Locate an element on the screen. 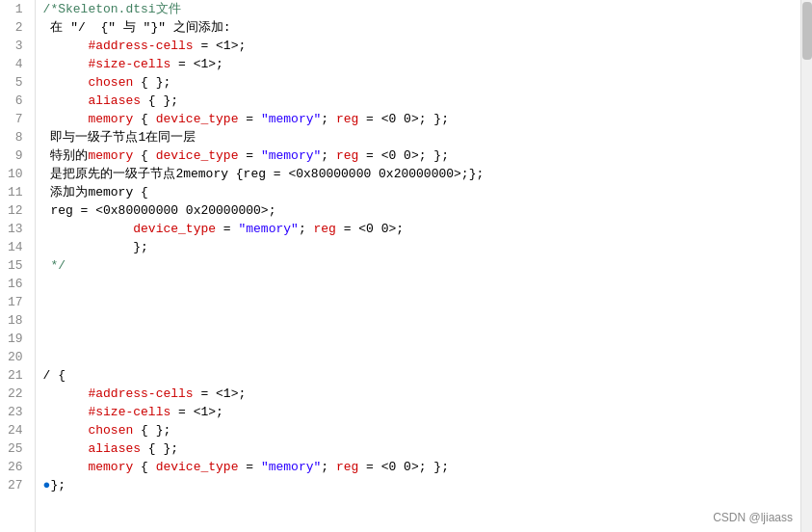  line-number-23: 23 is located at coordinates (17, 412).